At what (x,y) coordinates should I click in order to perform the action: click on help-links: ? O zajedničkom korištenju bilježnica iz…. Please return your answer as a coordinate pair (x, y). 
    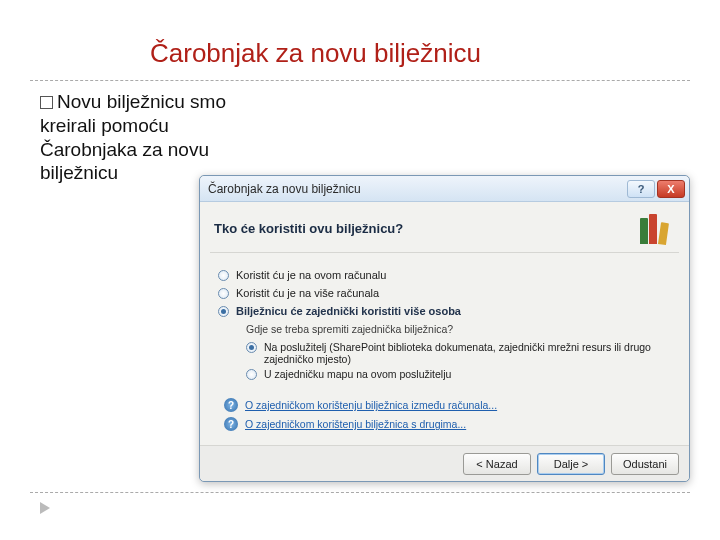
    Looking at the image, I should click on (448, 414).